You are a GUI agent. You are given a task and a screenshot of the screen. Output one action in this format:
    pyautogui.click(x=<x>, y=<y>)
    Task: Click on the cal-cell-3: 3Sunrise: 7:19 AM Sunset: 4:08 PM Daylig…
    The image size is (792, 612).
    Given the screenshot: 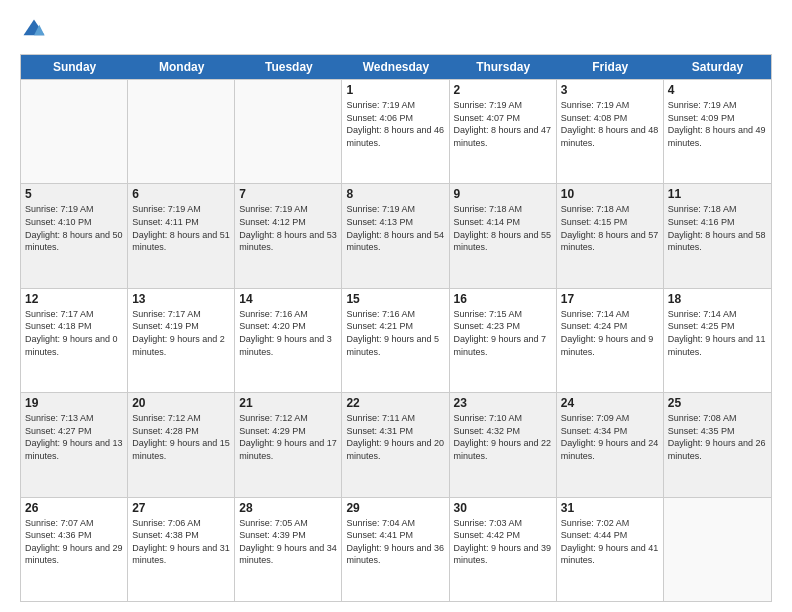 What is the action you would take?
    pyautogui.click(x=610, y=132)
    